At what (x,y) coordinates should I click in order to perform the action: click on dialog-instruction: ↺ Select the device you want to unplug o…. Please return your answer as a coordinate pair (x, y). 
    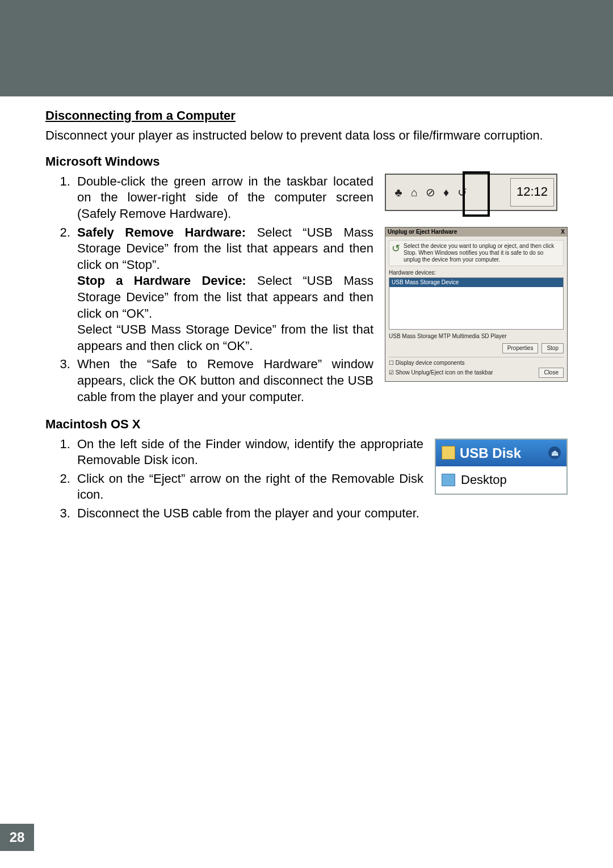
    Looking at the image, I should click on (476, 253).